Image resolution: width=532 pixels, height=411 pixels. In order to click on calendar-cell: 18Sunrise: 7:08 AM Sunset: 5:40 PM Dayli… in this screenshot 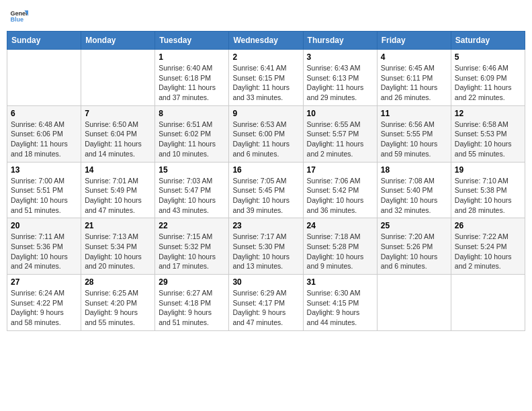, I will do `click(414, 190)`.